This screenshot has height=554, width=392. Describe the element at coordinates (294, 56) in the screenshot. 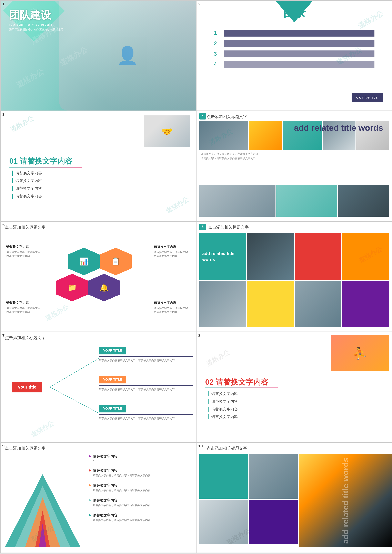

I see `slide-2: 2 目录 1 2 3 4 contents 道格办公 道格办` at that location.